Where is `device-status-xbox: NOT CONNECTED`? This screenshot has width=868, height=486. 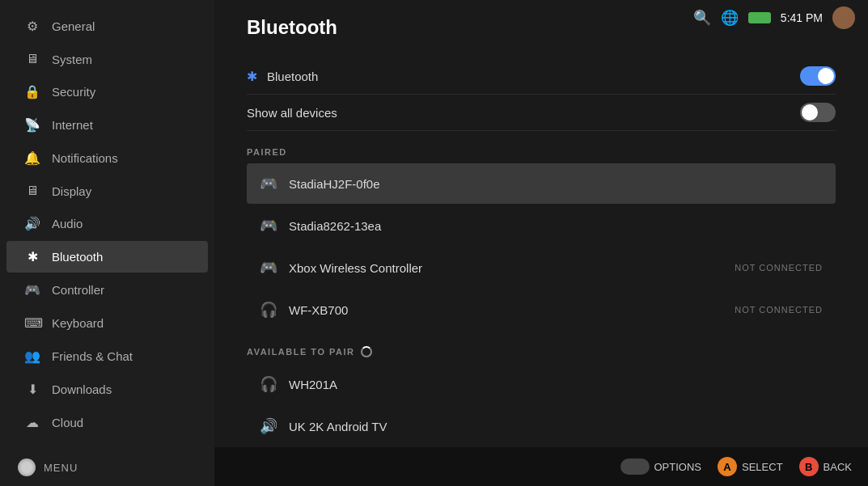 device-status-xbox: NOT CONNECTED is located at coordinates (778, 268).